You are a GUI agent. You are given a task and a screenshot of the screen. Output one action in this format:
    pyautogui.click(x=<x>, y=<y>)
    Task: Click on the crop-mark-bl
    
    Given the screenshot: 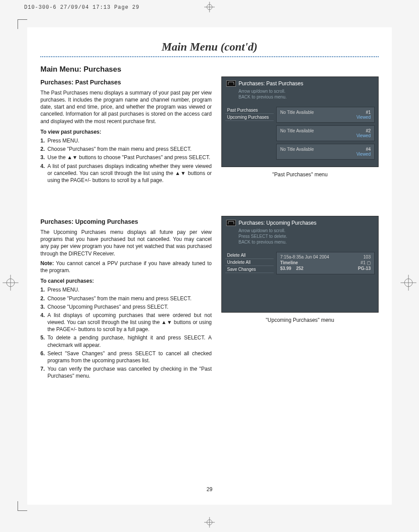 What is the action you would take?
    pyautogui.click(x=22, y=506)
    